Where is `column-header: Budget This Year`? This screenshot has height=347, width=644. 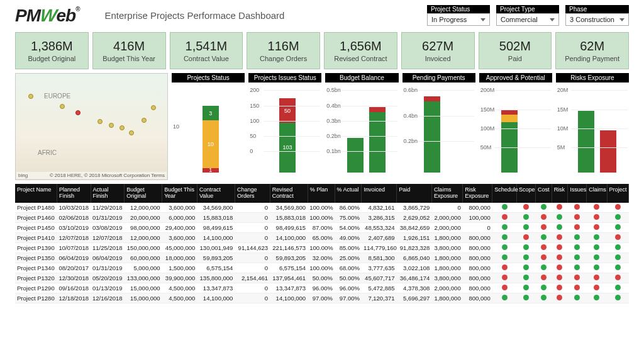 column-header: Budget This Year is located at coordinates (180, 193).